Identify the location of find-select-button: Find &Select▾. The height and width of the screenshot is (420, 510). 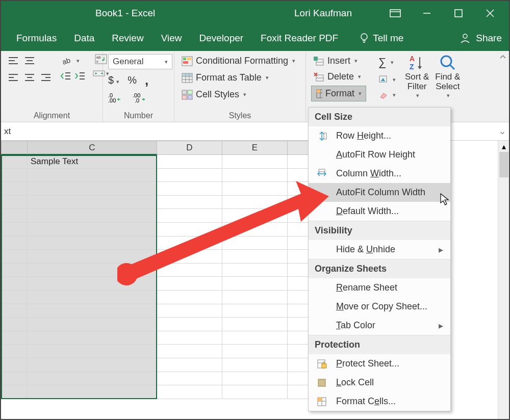
(448, 77).